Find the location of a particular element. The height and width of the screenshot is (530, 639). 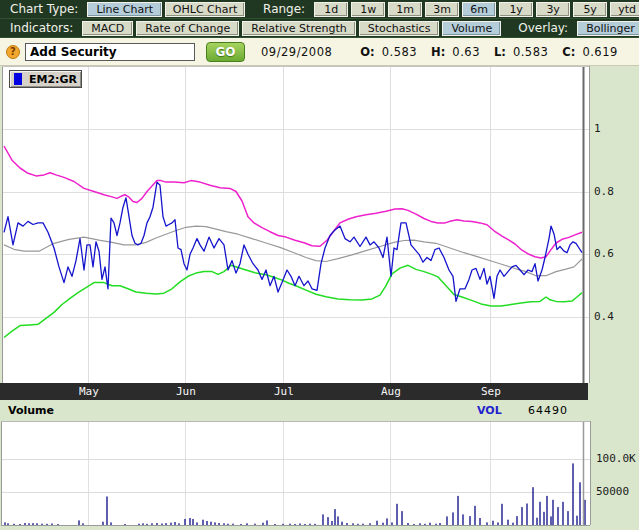

range-6m-button: 6m is located at coordinates (479, 10).